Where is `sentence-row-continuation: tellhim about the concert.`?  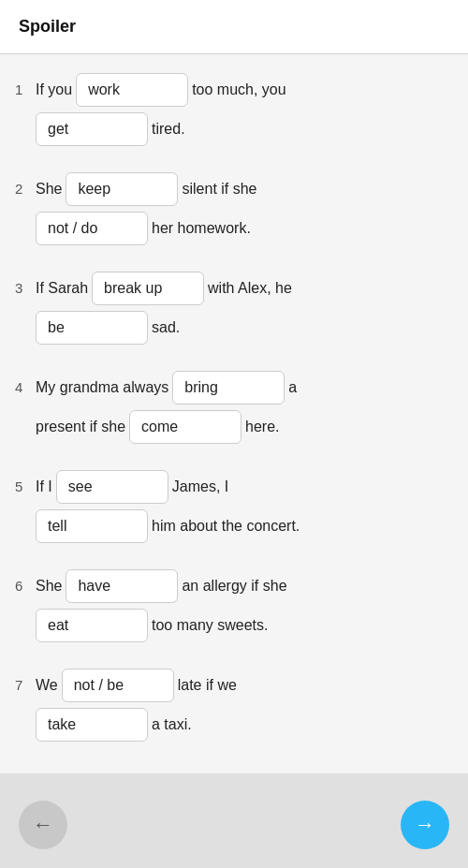
sentence-row-continuation: tellhim about the concert. is located at coordinates (234, 526).